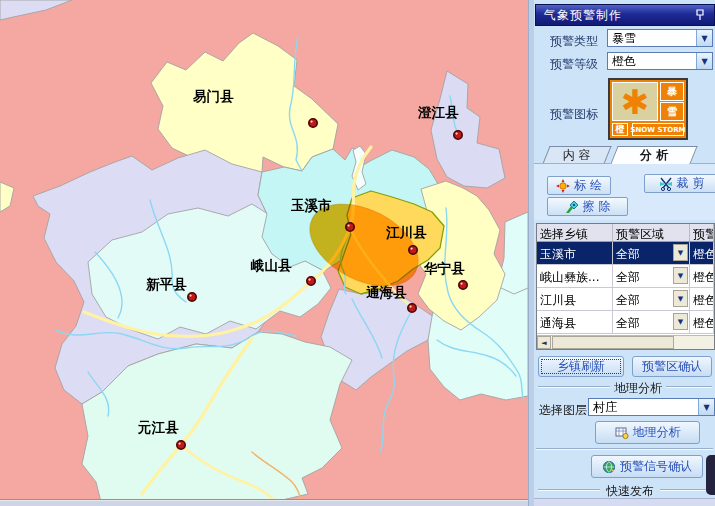  What do you see at coordinates (672, 366) in the screenshot?
I see `warning-area-confirm-button: 预警区确认` at bounding box center [672, 366].